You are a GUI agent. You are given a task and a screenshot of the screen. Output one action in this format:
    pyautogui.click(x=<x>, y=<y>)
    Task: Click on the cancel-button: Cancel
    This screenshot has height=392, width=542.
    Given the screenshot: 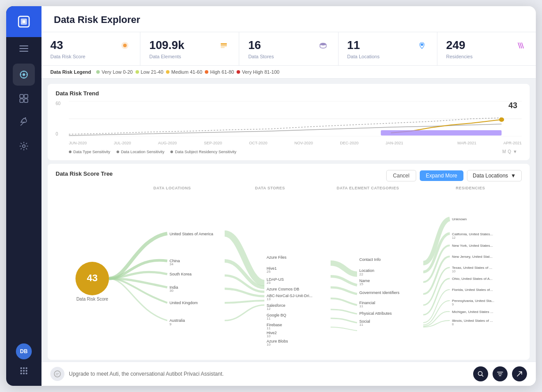 What is the action you would take?
    pyautogui.click(x=401, y=176)
    